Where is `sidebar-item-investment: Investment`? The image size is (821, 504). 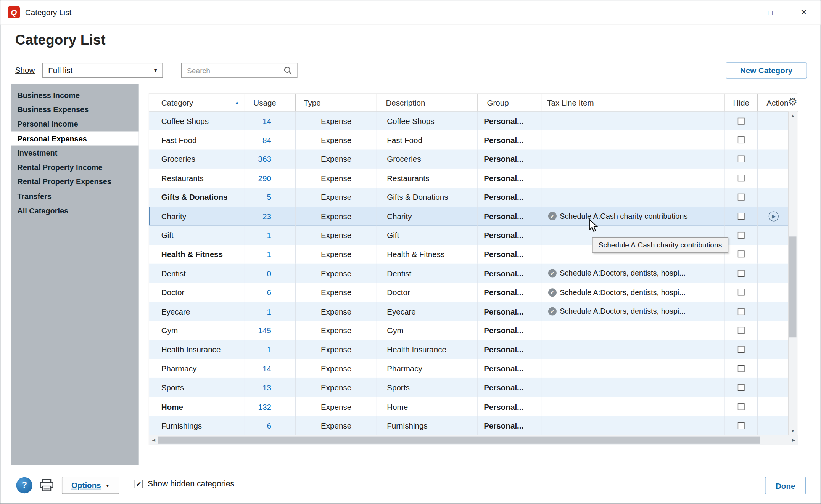 sidebar-item-investment: Investment is located at coordinates (75, 153).